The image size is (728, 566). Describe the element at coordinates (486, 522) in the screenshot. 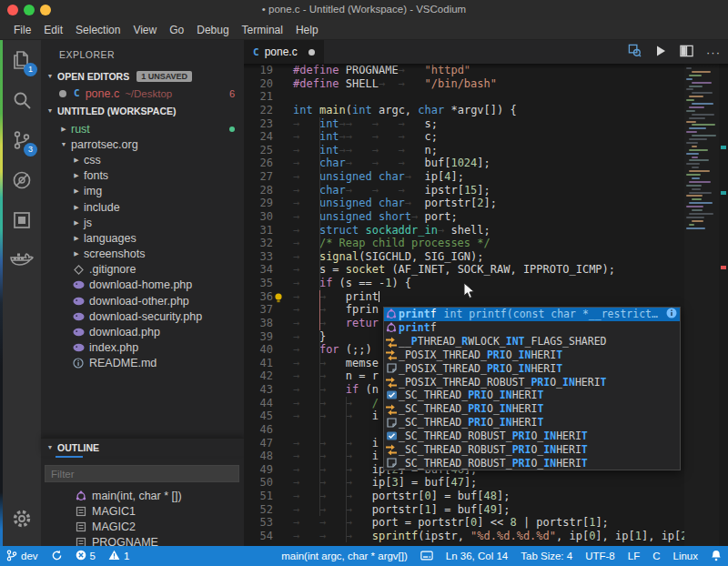

I see `code-line-53: 53→ → → port = portstr[0] << 8 | portstr…` at that location.